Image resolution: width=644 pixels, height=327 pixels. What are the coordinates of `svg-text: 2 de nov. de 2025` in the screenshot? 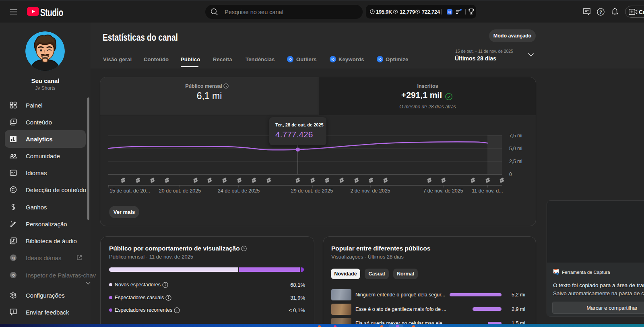 It's located at (370, 191).